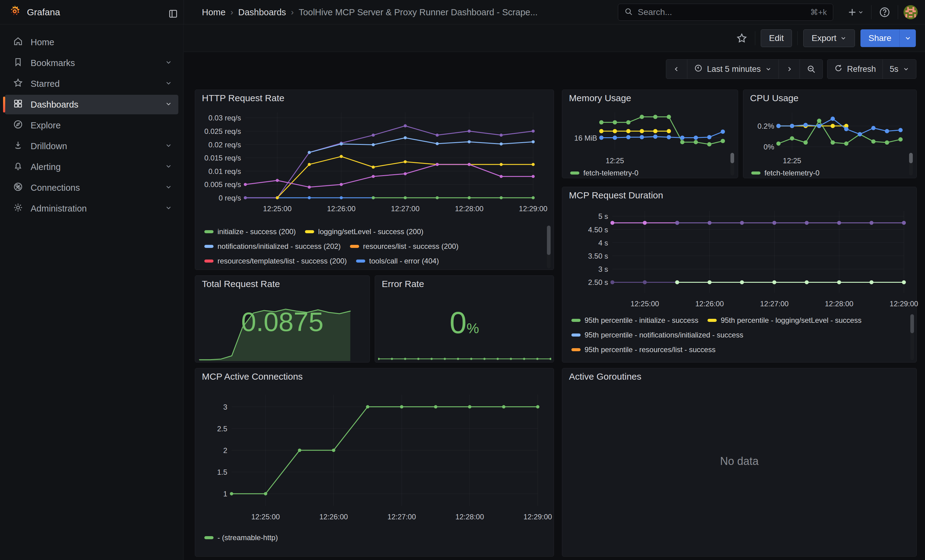  Describe the element at coordinates (811, 69) in the screenshot. I see `zoom-out-button` at that location.